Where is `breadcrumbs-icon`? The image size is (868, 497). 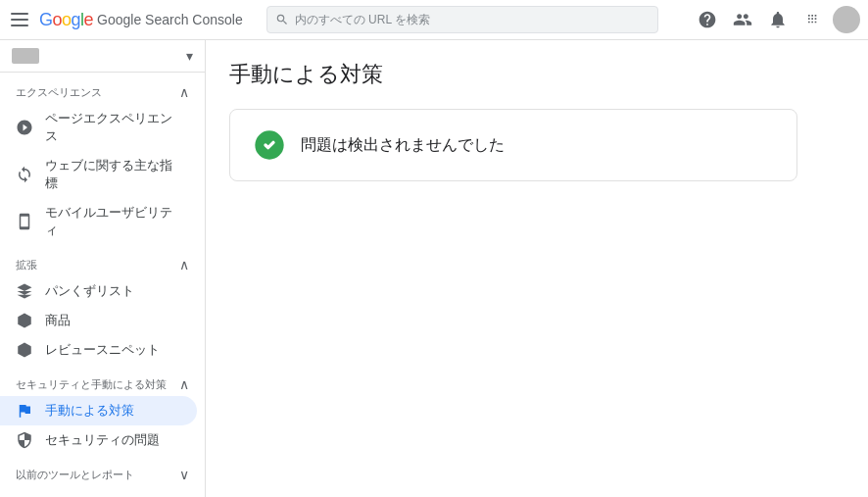 breadcrumbs-icon is located at coordinates (24, 291).